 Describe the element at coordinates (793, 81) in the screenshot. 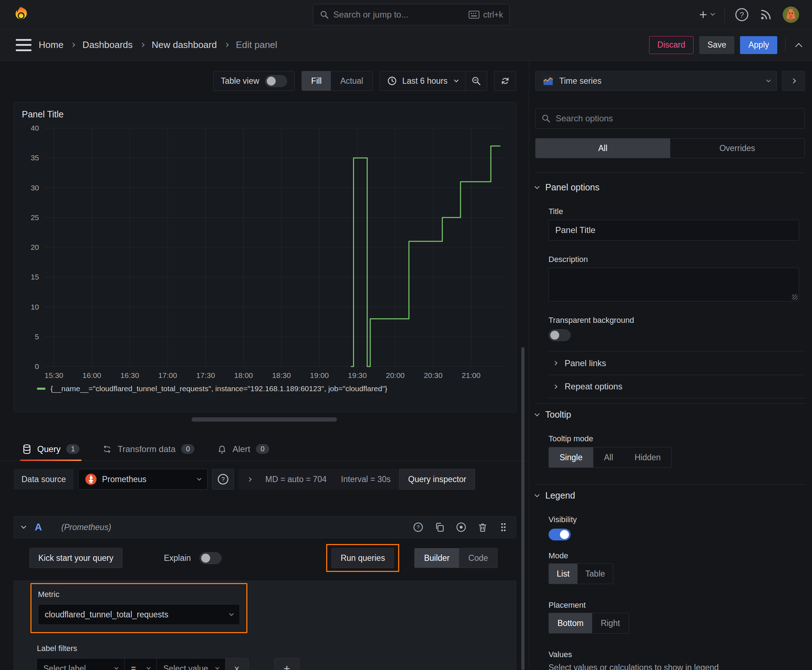

I see `toggle-viz-picker-button` at that location.